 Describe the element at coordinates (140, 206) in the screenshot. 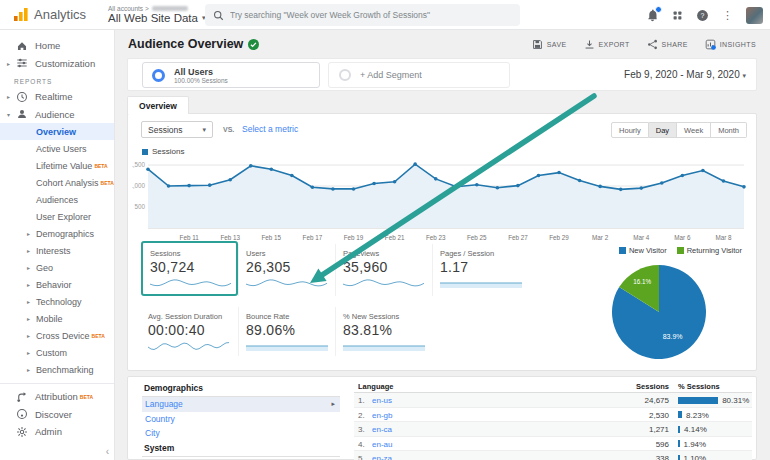

I see `svg-text: 500` at that location.